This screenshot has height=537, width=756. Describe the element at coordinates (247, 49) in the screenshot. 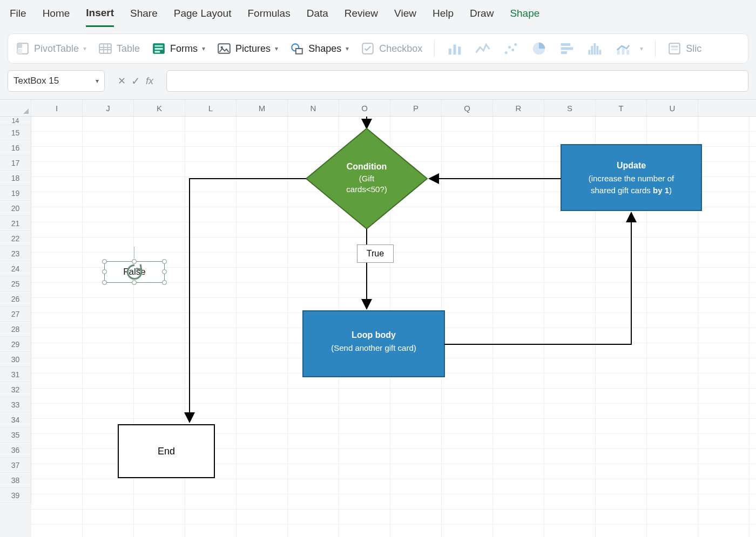

I see `pictures-button: Pictures ▾` at that location.